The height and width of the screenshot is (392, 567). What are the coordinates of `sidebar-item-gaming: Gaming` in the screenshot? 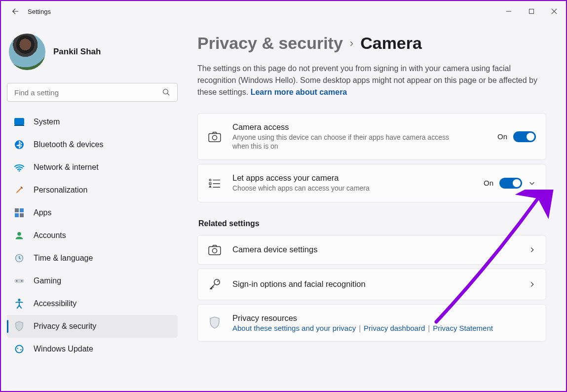 It's located at (92, 281).